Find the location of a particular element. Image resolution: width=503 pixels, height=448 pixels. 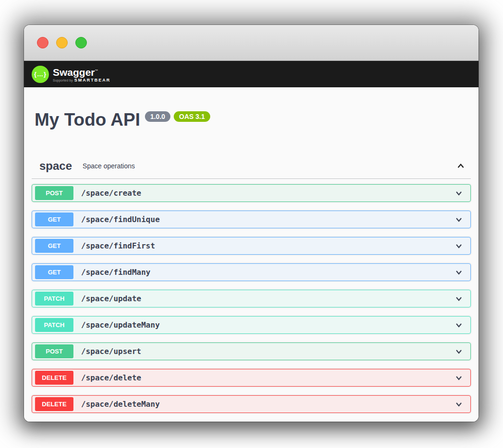

operation-path: /space/updateMany is located at coordinates (120, 325).